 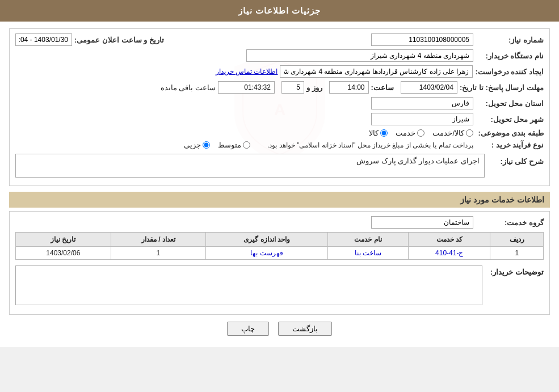 What do you see at coordinates (279, 119) in the screenshot?
I see `city-row: شهر محل تحویل:` at bounding box center [279, 119].